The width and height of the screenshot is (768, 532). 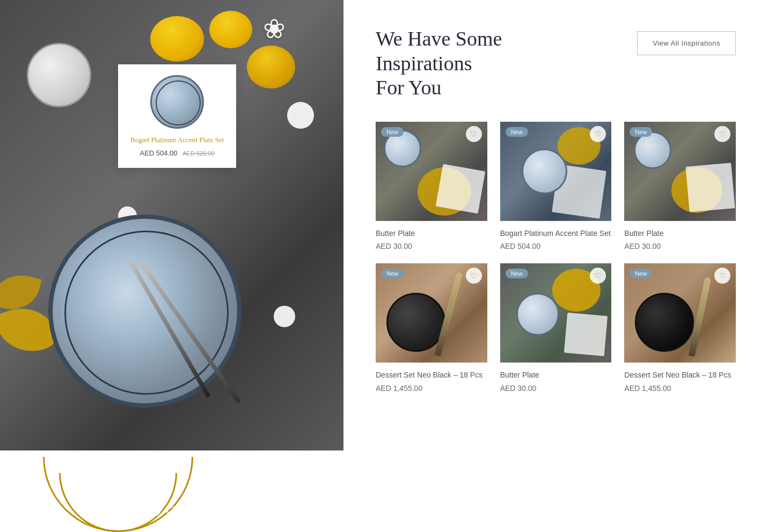 What do you see at coordinates (556, 375) in the screenshot?
I see `grid-item-5-name: Butter Plate` at bounding box center [556, 375].